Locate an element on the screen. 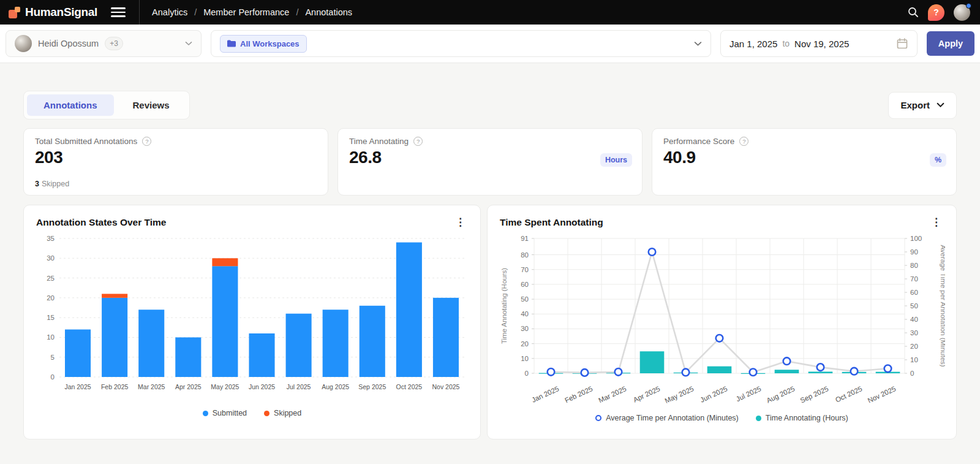 This screenshot has height=464, width=980. stat-cards-row: Total Submitted Annotations ? 203 3Skipp… is located at coordinates (490, 162).